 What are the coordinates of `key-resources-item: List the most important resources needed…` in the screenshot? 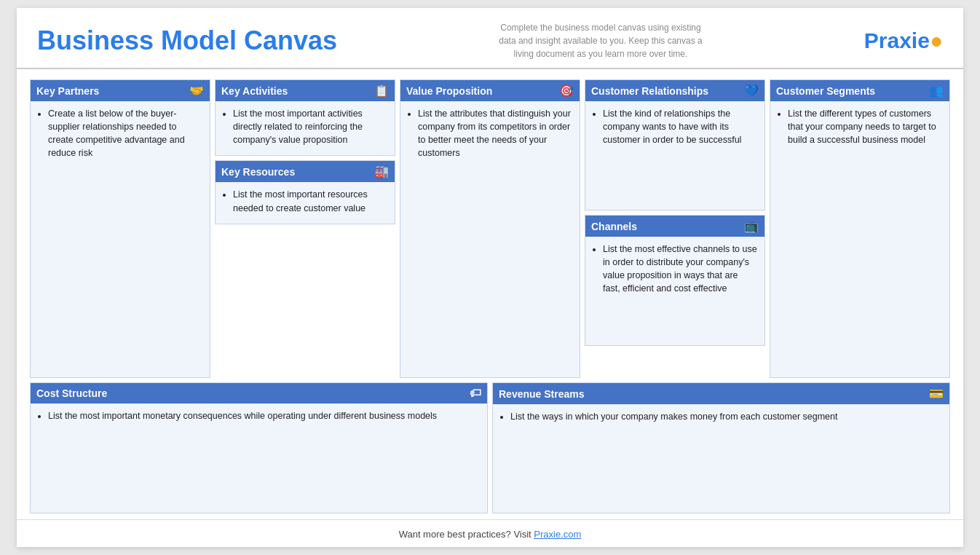 It's located at (310, 201).